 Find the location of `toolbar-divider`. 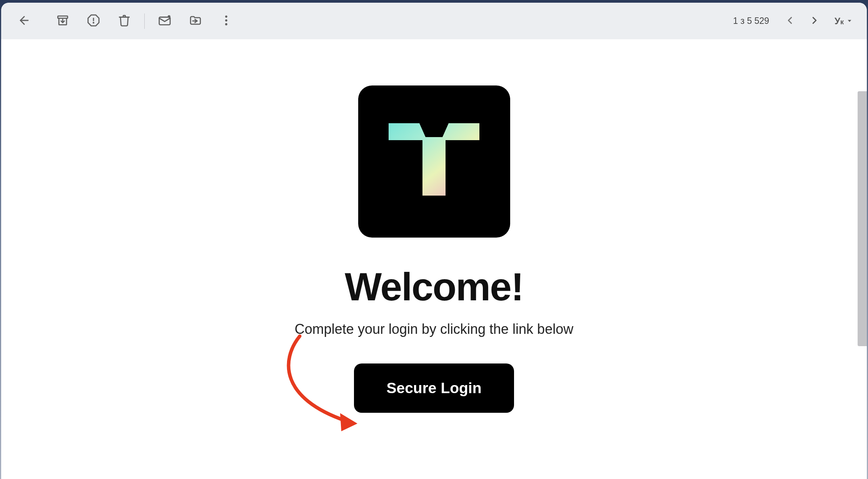

toolbar-divider is located at coordinates (145, 21).